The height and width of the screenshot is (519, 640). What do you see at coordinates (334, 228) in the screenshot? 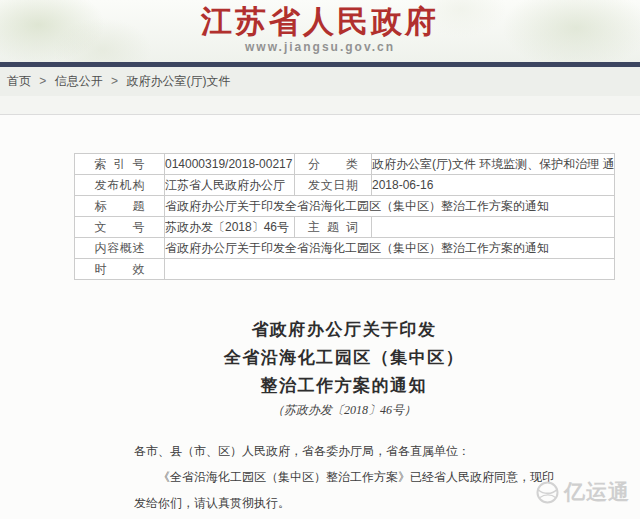
I see `meta-label-subject-words: 主题词` at bounding box center [334, 228].